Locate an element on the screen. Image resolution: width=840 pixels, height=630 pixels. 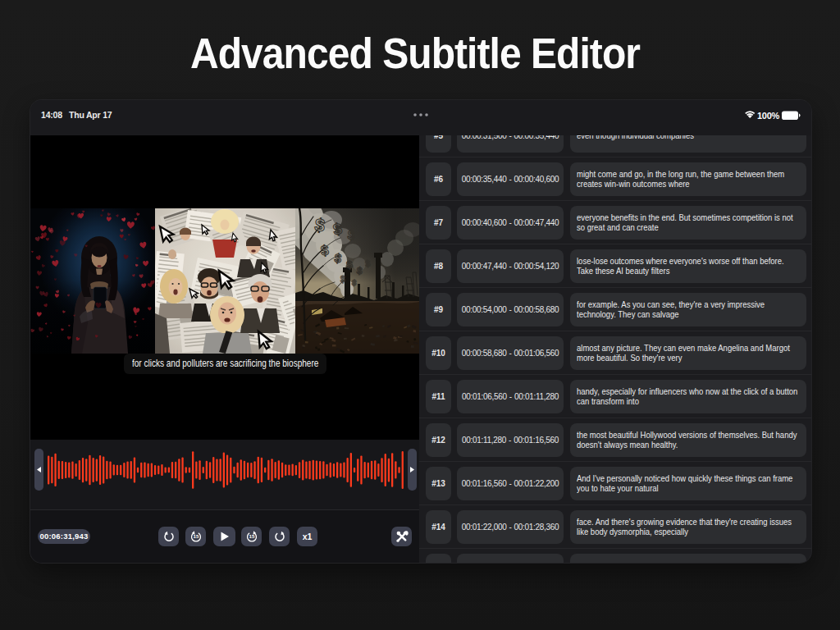
svg-text: 100% is located at coordinates (768, 116).